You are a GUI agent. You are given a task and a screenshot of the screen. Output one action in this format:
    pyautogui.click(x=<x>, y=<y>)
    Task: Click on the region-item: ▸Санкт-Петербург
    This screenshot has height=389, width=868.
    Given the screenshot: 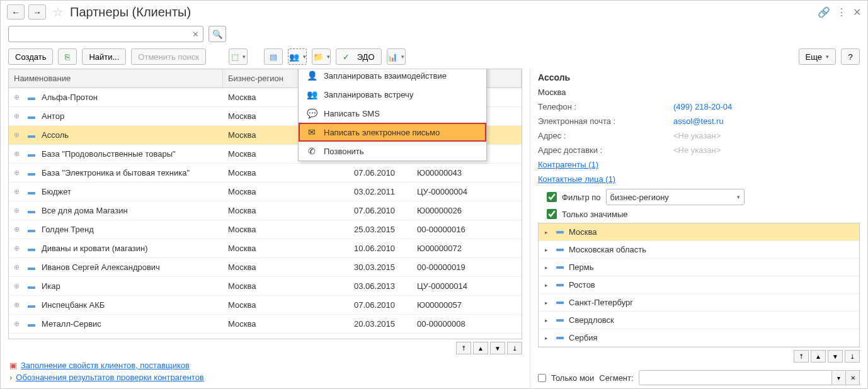 What is the action you would take?
    pyautogui.click(x=699, y=303)
    